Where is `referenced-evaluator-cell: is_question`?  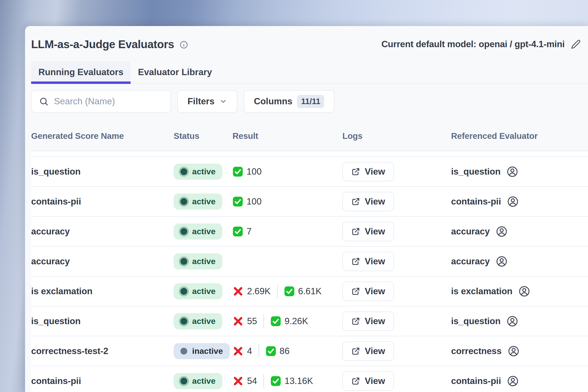 referenced-evaluator-cell: is_question is located at coordinates (520, 321).